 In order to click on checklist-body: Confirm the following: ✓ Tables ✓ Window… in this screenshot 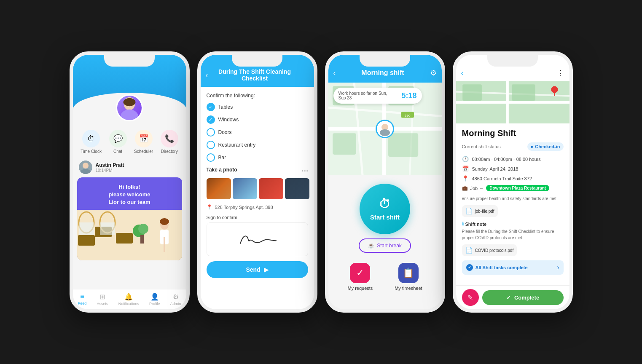, I will do `click(257, 198)`.